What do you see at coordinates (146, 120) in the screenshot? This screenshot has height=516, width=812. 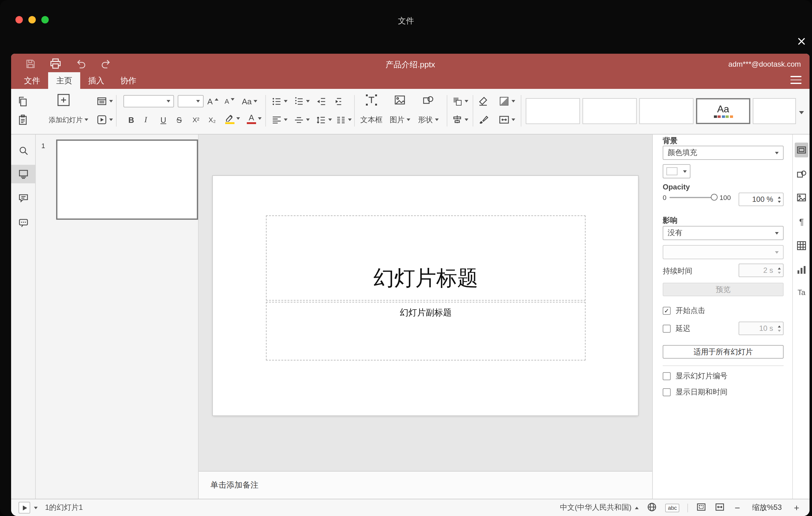 I see `italic-button: I` at bounding box center [146, 120].